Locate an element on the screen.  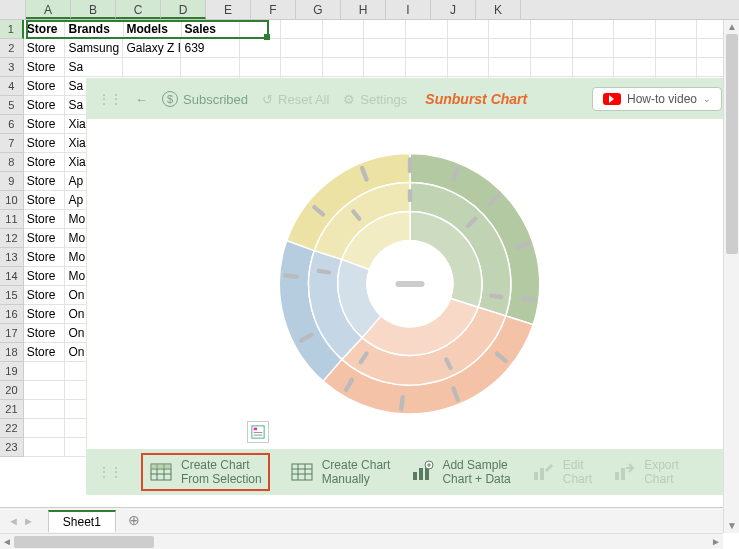
row-header: 18 is located at coordinates (12, 352).